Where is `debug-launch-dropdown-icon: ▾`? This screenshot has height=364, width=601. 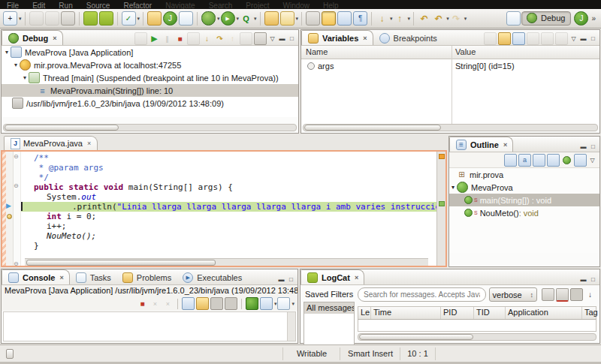
debug-launch-dropdown-icon: ▾ is located at coordinates (219, 19).